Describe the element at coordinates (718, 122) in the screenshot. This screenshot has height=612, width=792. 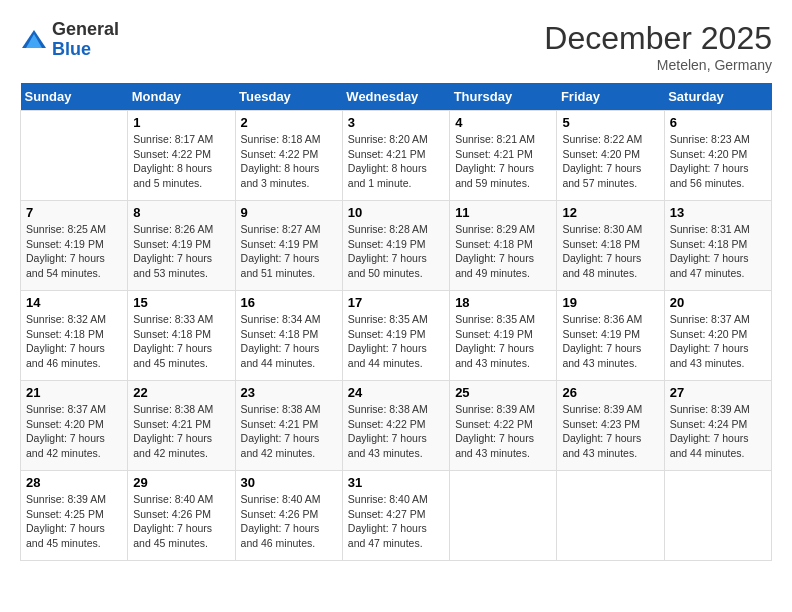
I see `day-number: 6` at that location.